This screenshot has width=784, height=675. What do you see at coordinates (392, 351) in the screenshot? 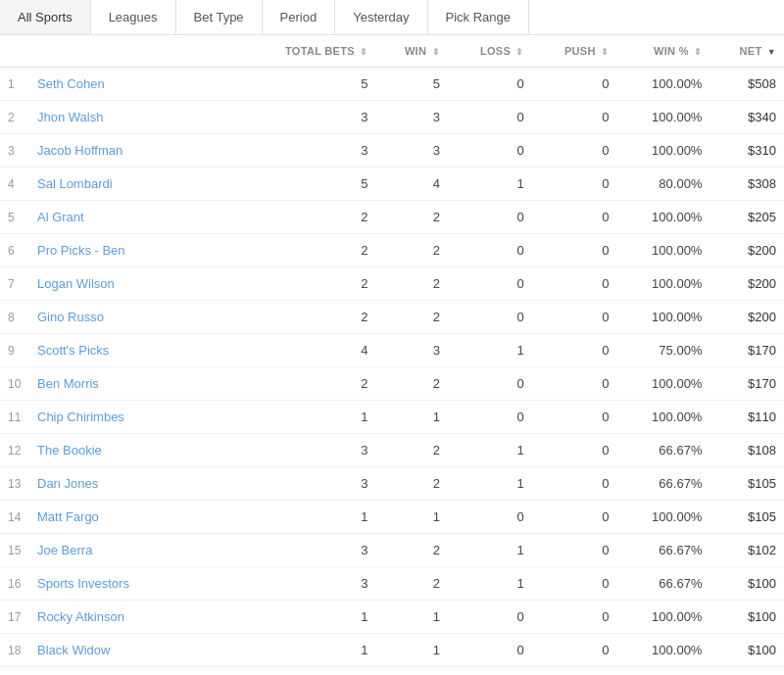
I see `table-row: 9Scott's Picks431075.00%$170` at bounding box center [392, 351].